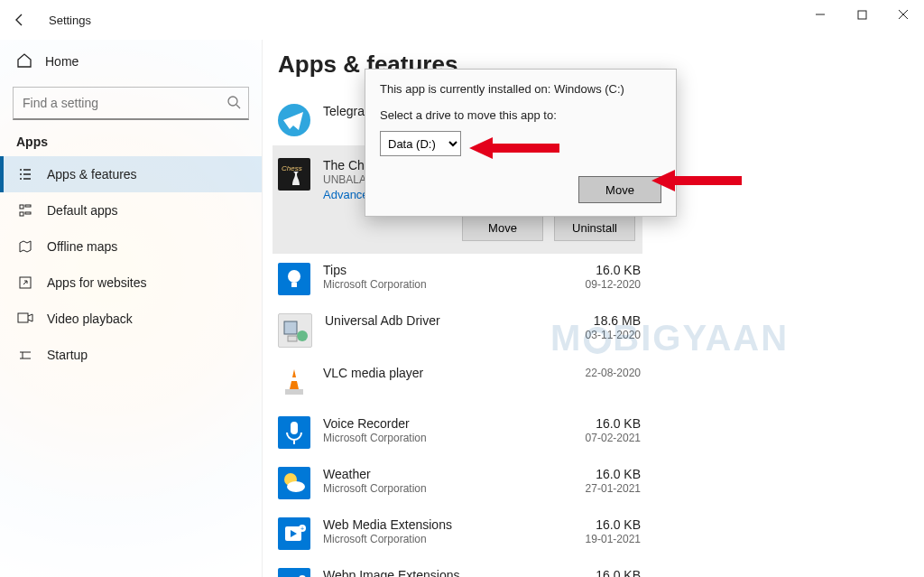 The height and width of the screenshot is (577, 924). I want to click on app-icon-telegram, so click(294, 120).